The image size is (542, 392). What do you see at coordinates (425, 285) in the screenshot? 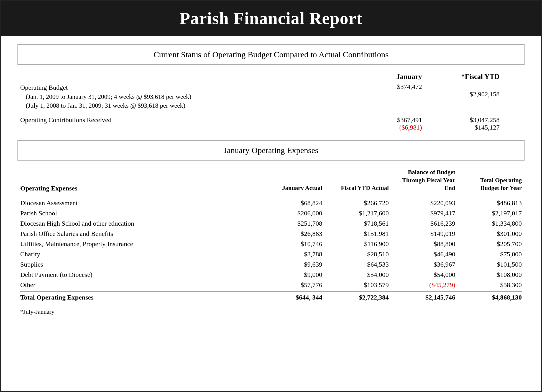
I see `expense-balance: ($45,279)` at bounding box center [425, 285].